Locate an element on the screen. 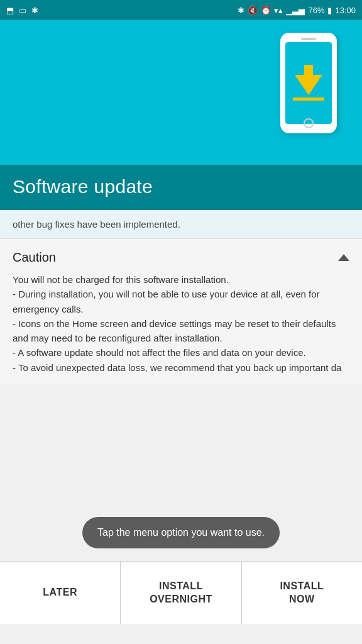 The height and width of the screenshot is (644, 362). battery-level: 76% is located at coordinates (316, 10).